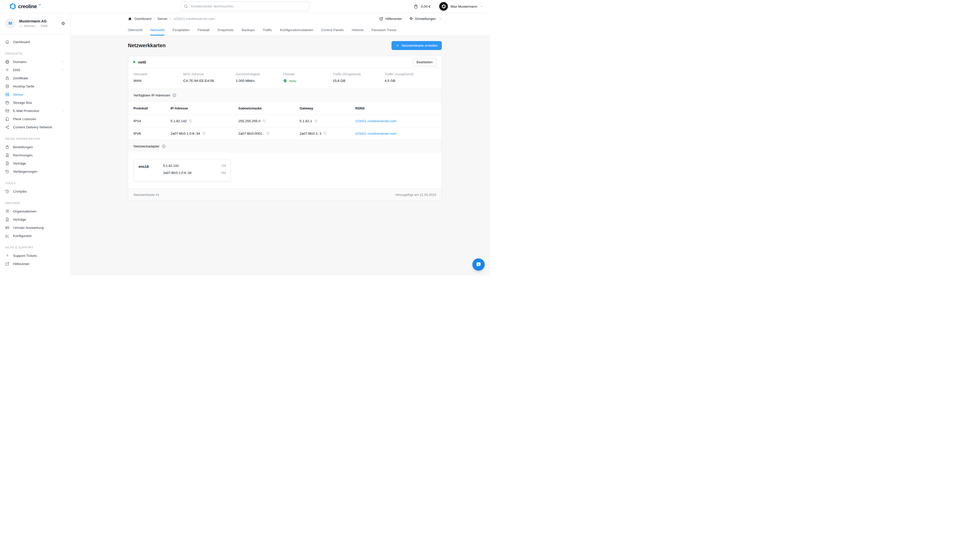 This screenshot has height=551, width=980. I want to click on cell-subnet: 255.255.255.0, so click(250, 121).